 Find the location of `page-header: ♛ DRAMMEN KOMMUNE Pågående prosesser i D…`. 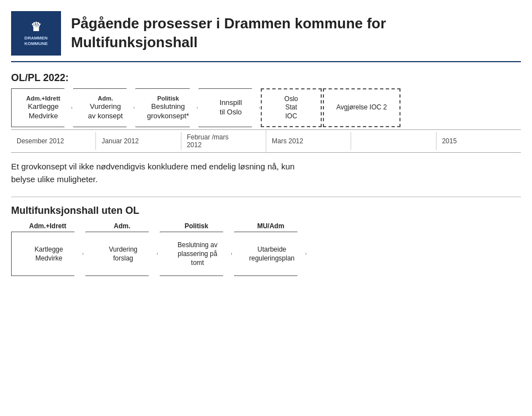

page-header: ♛ DRAMMEN KOMMUNE Pågående prosesser i D… is located at coordinates (266, 37).